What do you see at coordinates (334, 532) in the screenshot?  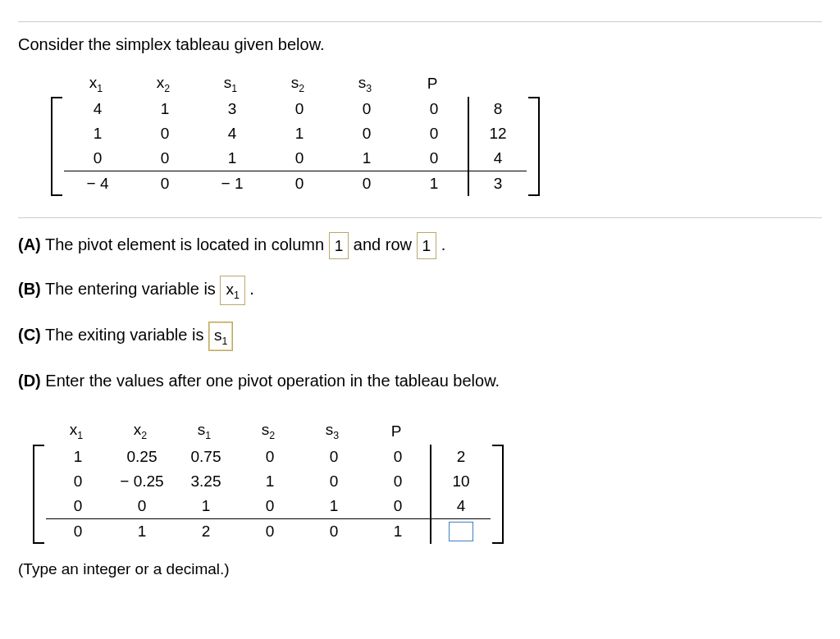 I see `t2-r4c5: 0` at bounding box center [334, 532].